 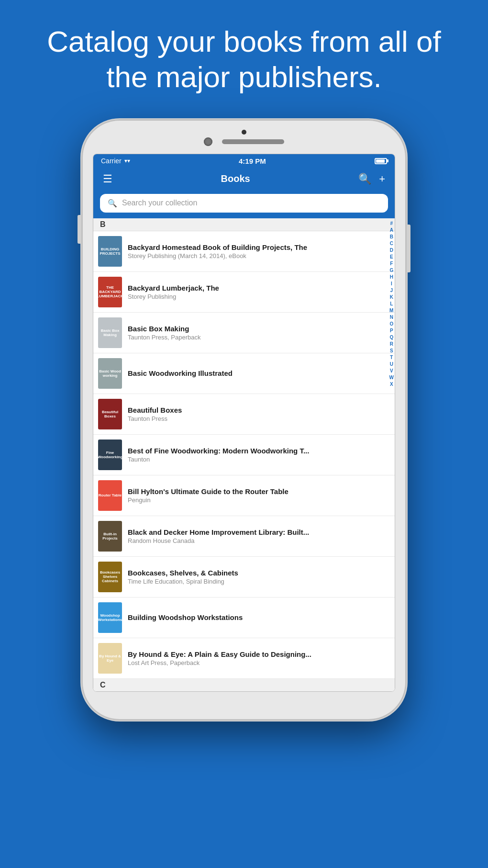 What do you see at coordinates (112, 203) in the screenshot?
I see `search-bar-icon: 🔍` at bounding box center [112, 203].